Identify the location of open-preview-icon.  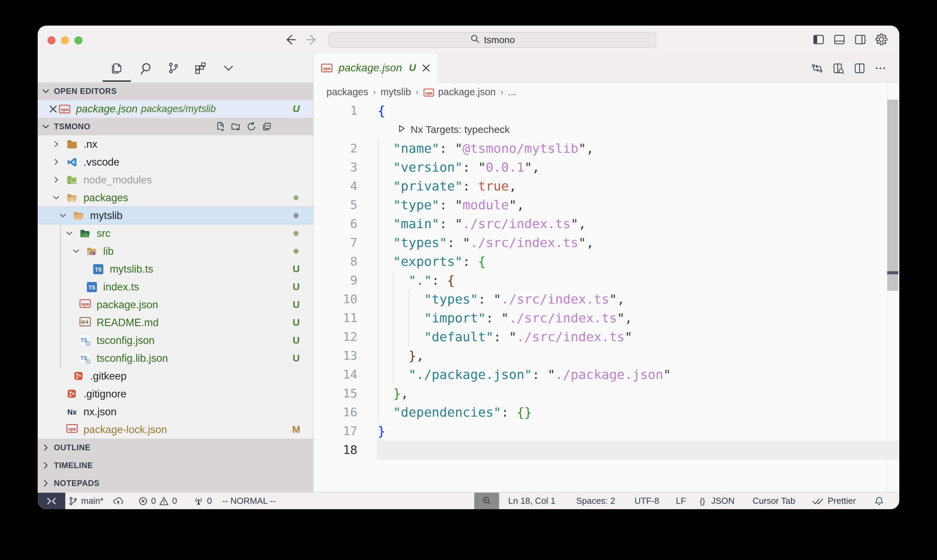
(839, 68).